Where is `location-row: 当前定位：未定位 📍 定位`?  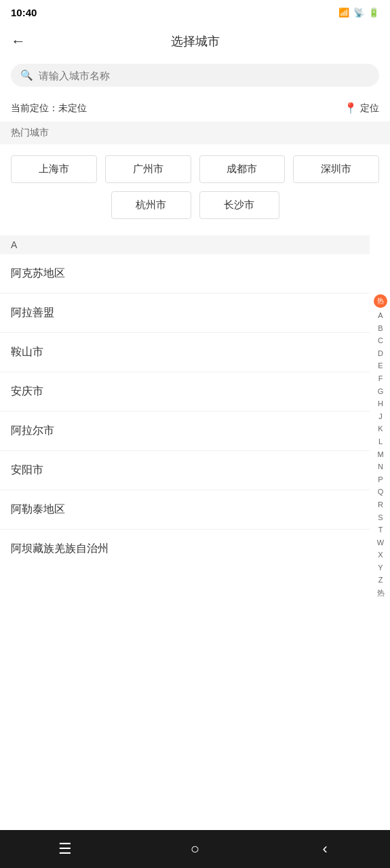
location-row: 当前定位：未定位 📍 定位 is located at coordinates (195, 108).